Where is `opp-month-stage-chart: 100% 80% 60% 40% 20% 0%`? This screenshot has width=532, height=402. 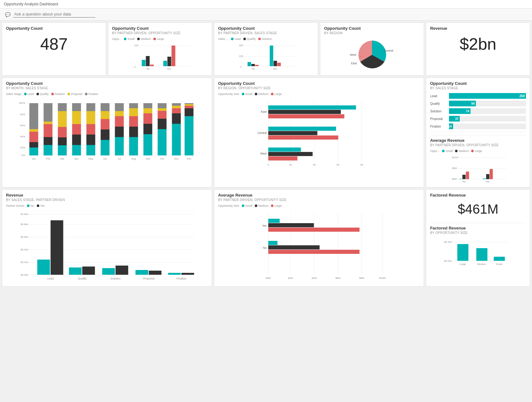 opp-month-stage-chart: 100% 80% 60% 40% 20% 0% is located at coordinates (107, 129).